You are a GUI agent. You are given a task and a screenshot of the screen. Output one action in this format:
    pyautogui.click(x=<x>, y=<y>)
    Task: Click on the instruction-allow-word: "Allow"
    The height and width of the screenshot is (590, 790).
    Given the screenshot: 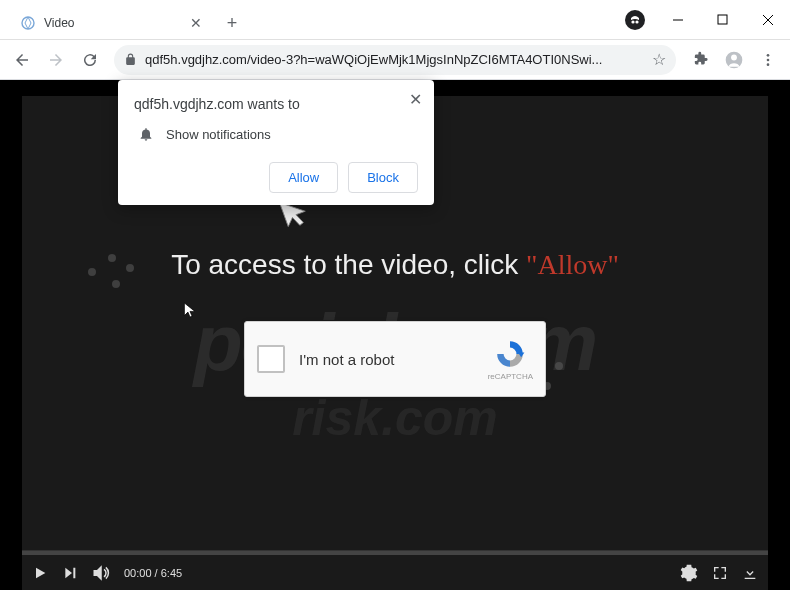 What is the action you would take?
    pyautogui.click(x=572, y=264)
    